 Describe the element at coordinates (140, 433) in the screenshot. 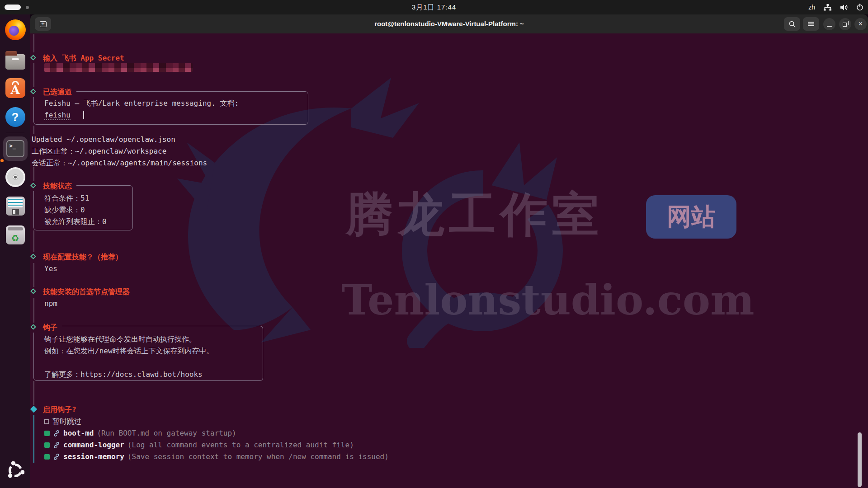

I see `option-hook: boot-md (Run BOOT.md on gateway startup)` at that location.